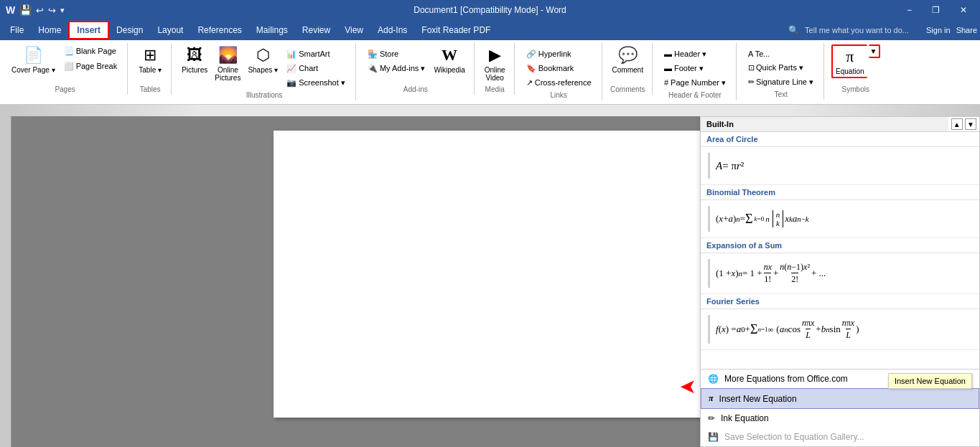 The image size is (980, 447). I want to click on online-video-btn: ▶ OnlineVideo, so click(495, 64).